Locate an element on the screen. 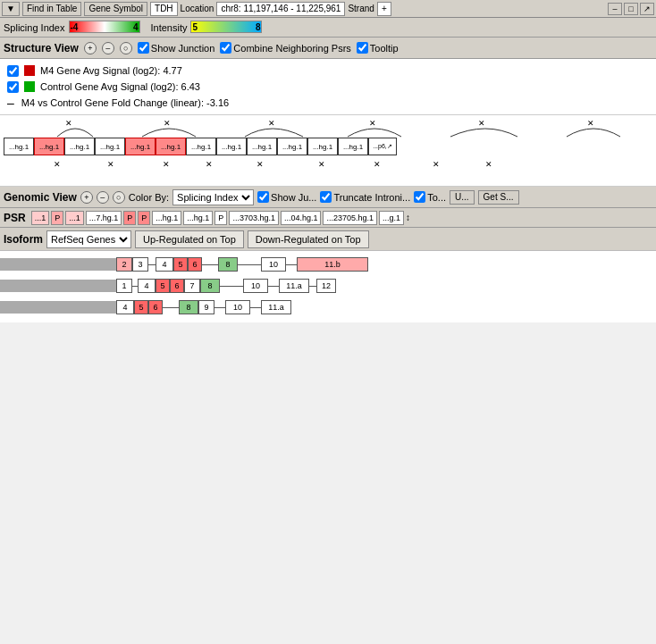 Image resolution: width=656 pixels, height=644 pixels. strand-label: Strand is located at coordinates (361, 9).